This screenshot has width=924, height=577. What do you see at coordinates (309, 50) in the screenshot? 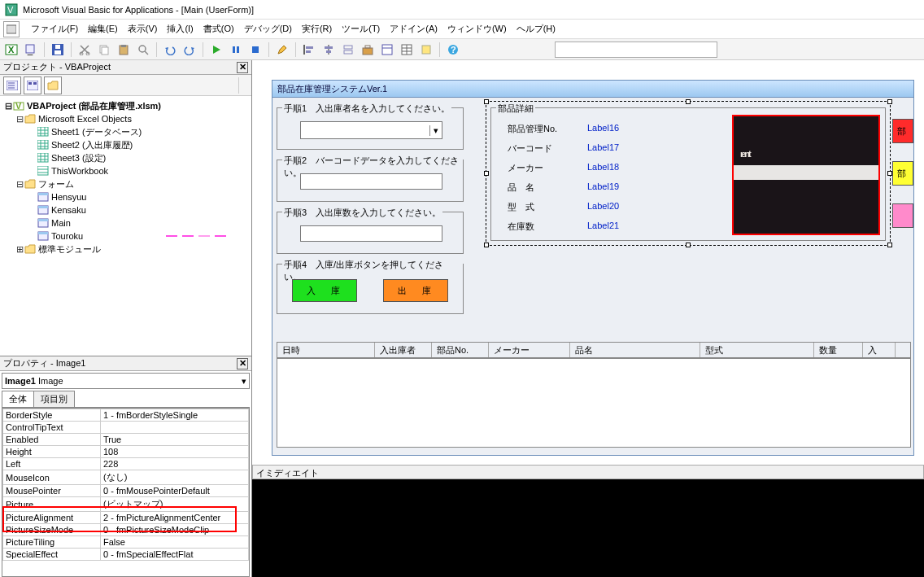
I see `align-left-icon` at bounding box center [309, 50].